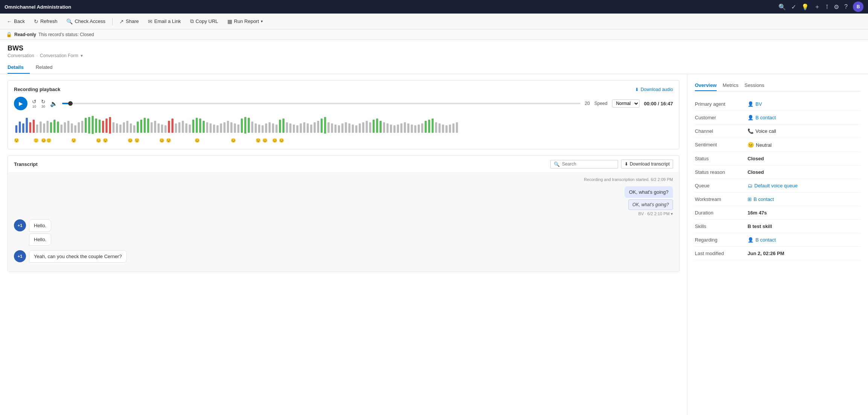 The height and width of the screenshot is (415, 868). Describe the element at coordinates (778, 145) in the screenshot. I see `info-row-sentiment: Sentiment 😐 Neutral` at that location.